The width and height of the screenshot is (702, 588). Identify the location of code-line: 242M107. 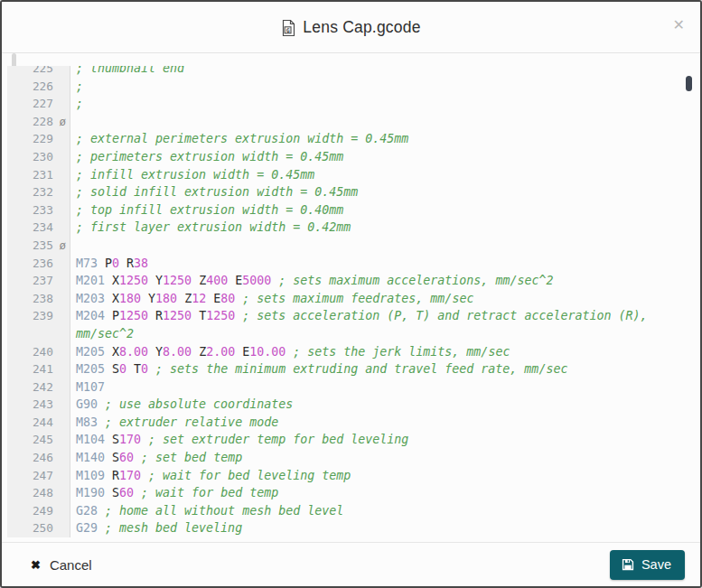
(354, 387).